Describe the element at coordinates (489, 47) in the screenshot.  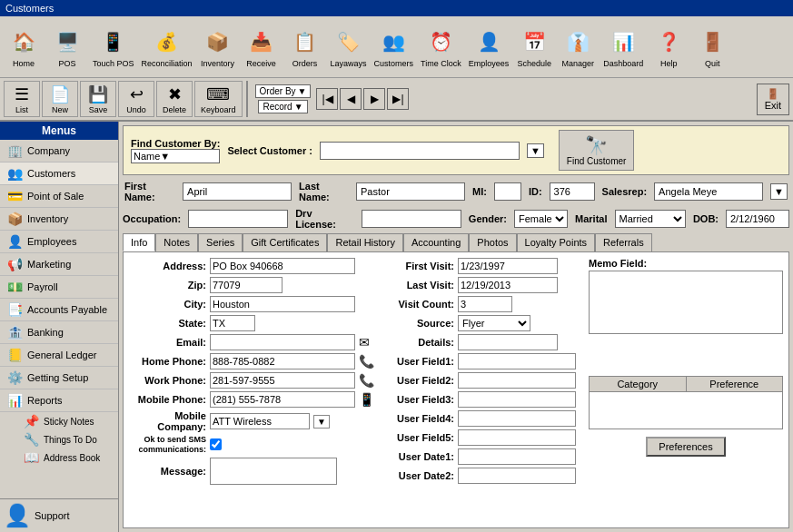
I see `employees-toolbar-button: 👤 Employees` at that location.